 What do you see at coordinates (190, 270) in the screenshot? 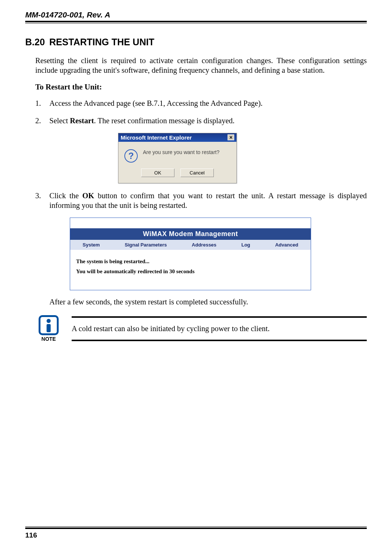
I see `mgmt-body: The system is being restarted... You wil…` at bounding box center [190, 270].